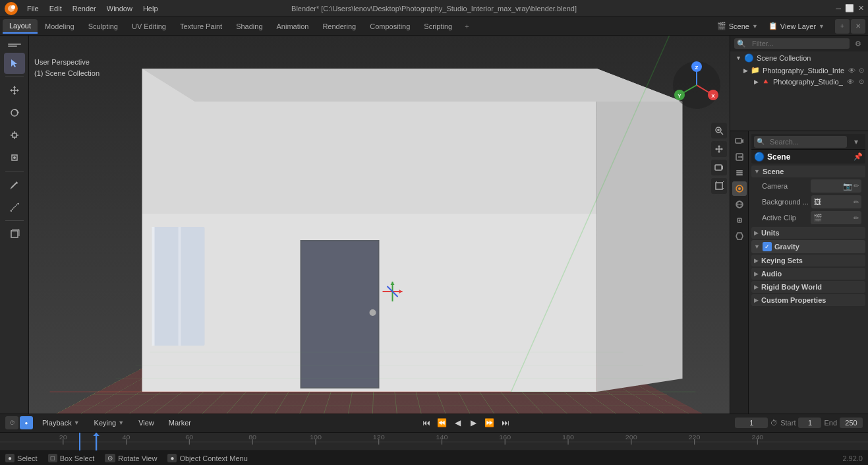 Image resolution: width=868 pixels, height=465 pixels. What do you see at coordinates (808, 261) in the screenshot?
I see `keying-sets-header: ▶ Keying Sets` at bounding box center [808, 261].